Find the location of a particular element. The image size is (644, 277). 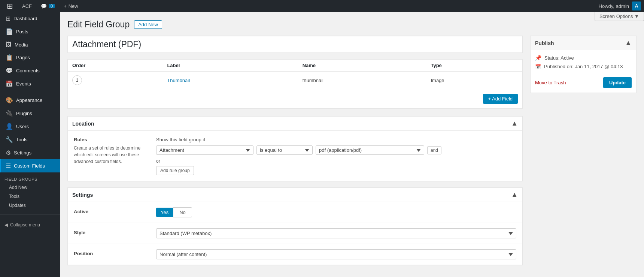

publish-box-header: Publish ▲ is located at coordinates (583, 43).